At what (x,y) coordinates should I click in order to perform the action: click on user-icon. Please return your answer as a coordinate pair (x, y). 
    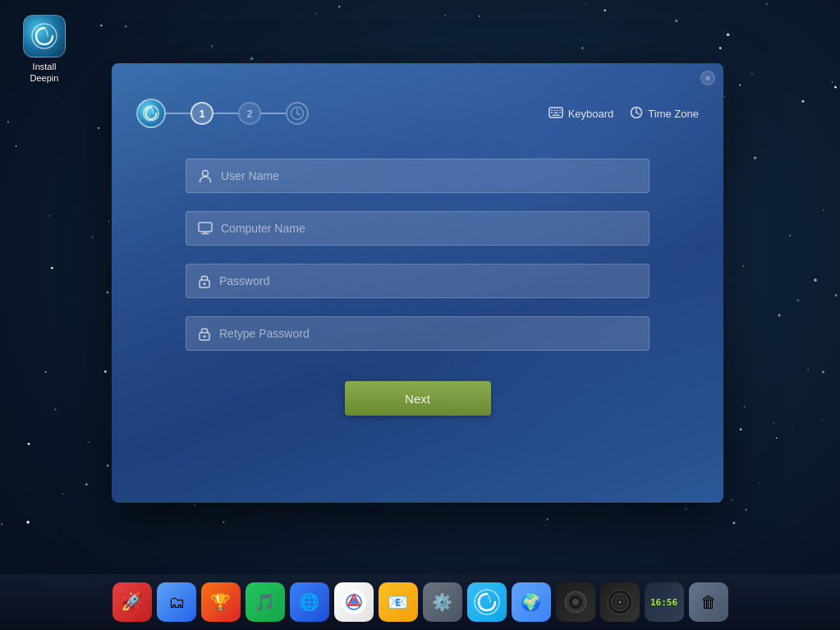
    Looking at the image, I should click on (205, 176).